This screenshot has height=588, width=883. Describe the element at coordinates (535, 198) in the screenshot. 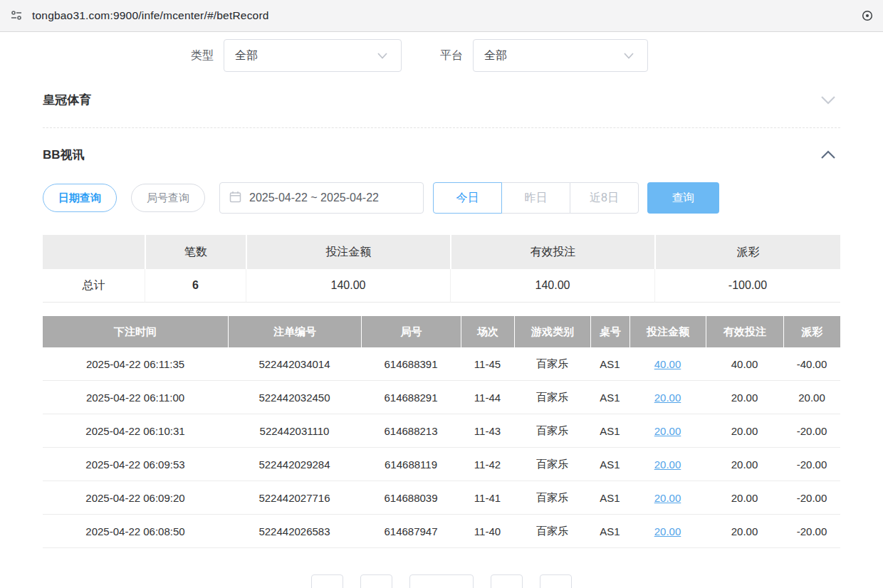

I see `yesterday-button: 昨日` at that location.